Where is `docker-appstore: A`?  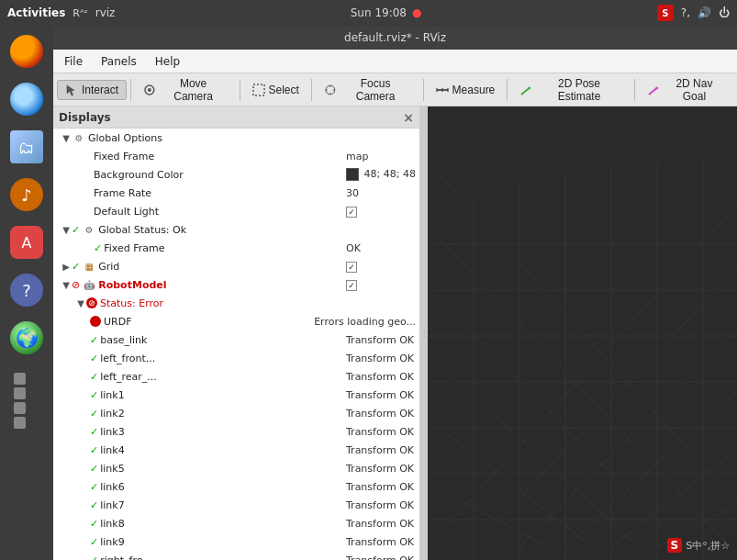 docker-appstore: A is located at coordinates (27, 242).